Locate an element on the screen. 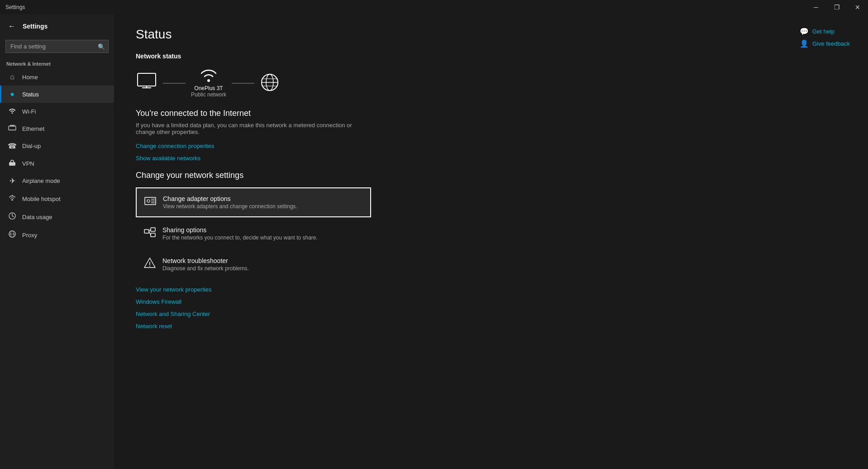  adapter-options-desc: View network adapters and change connect… is located at coordinates (230, 206).